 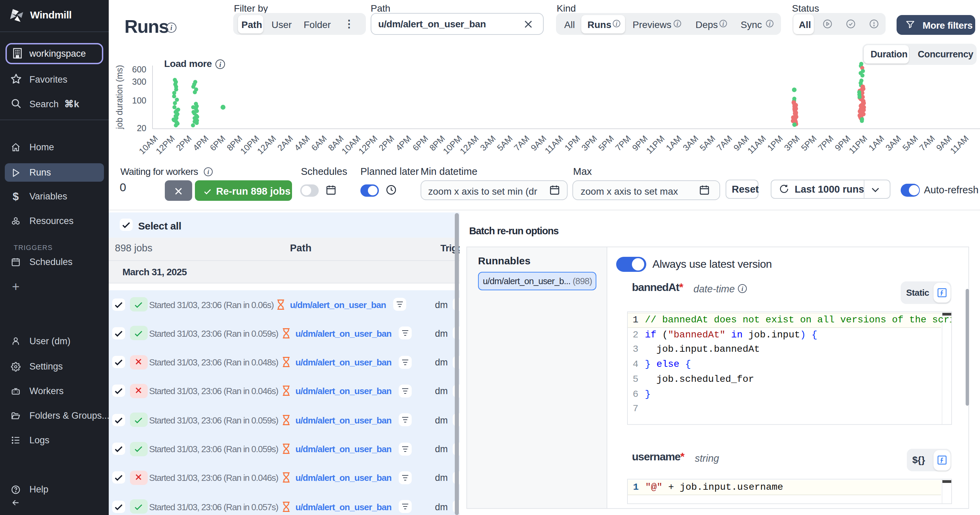 I want to click on svg-text: 600, so click(x=139, y=69).